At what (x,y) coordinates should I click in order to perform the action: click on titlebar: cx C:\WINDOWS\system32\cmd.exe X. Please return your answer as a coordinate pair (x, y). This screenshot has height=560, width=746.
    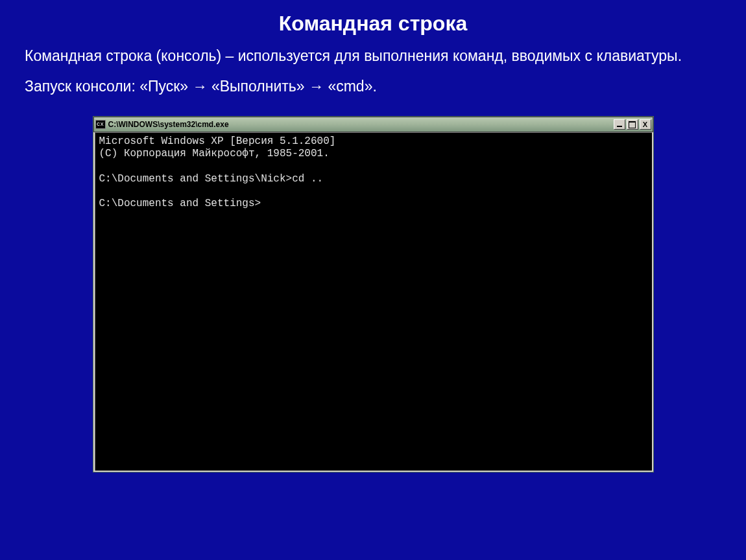
    Looking at the image, I should click on (374, 124).